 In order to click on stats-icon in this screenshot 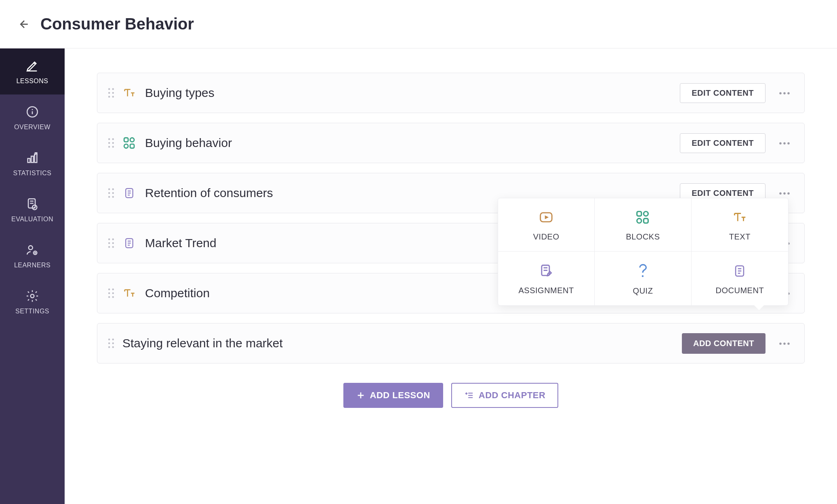, I will do `click(32, 158)`.